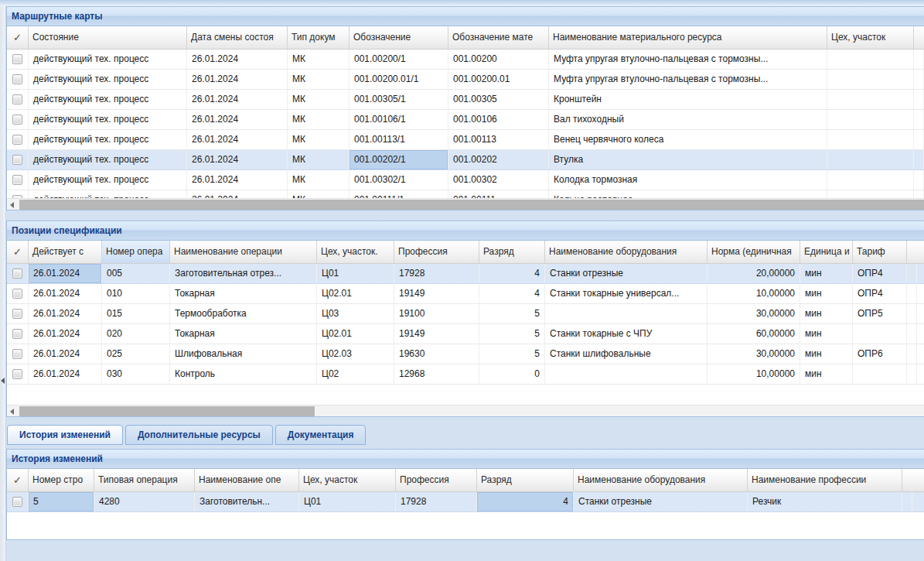  Describe the element at coordinates (919, 37) in the screenshot. I see `header-filler` at that location.